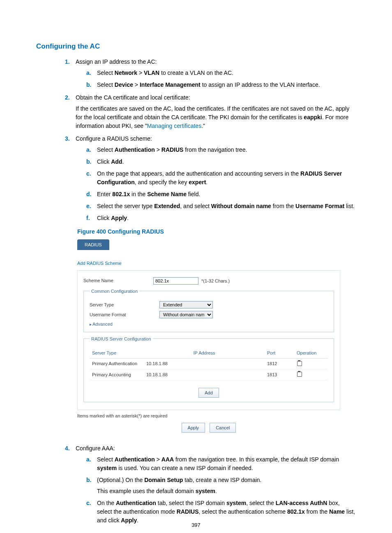 This screenshot has width=392, height=533. I want to click on step-number: 3., so click(67, 139).